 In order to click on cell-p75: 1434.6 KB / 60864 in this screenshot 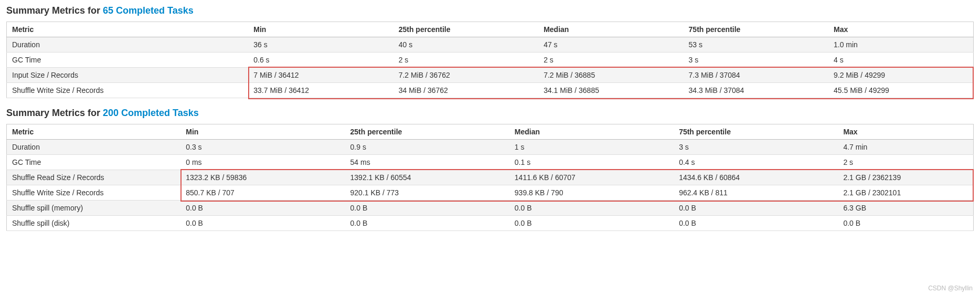, I will do `click(755, 177)`.